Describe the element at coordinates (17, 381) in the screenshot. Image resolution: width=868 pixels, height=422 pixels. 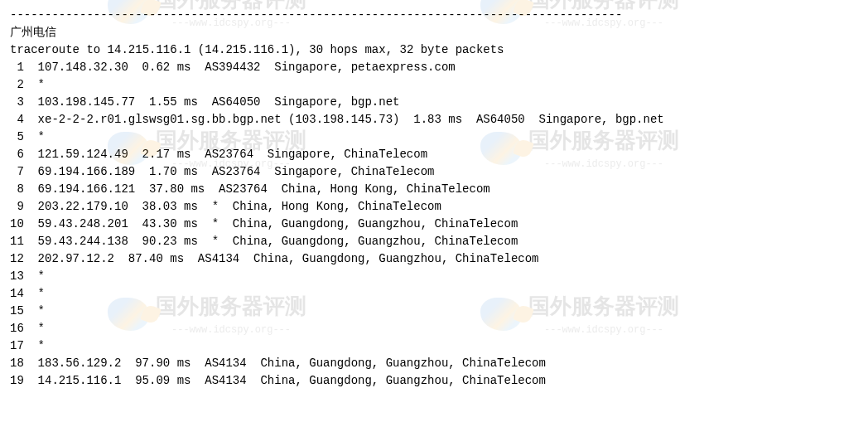
I see `hop-number: 19` at that location.